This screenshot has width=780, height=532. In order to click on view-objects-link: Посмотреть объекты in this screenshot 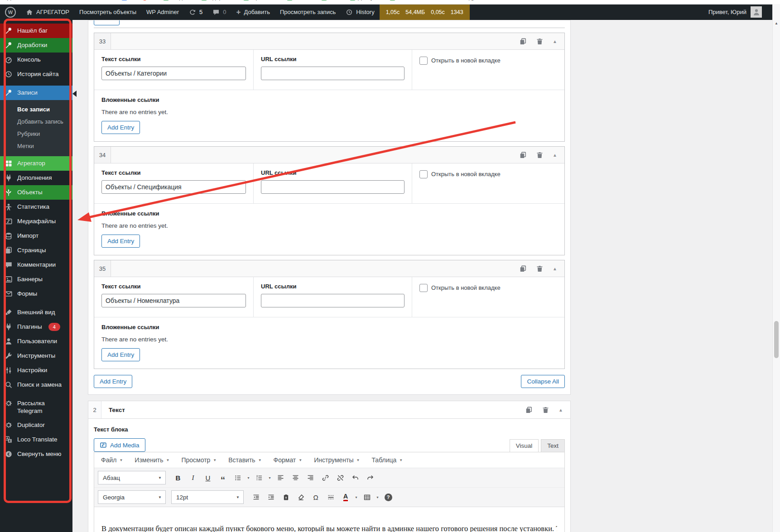, I will do `click(108, 12)`.